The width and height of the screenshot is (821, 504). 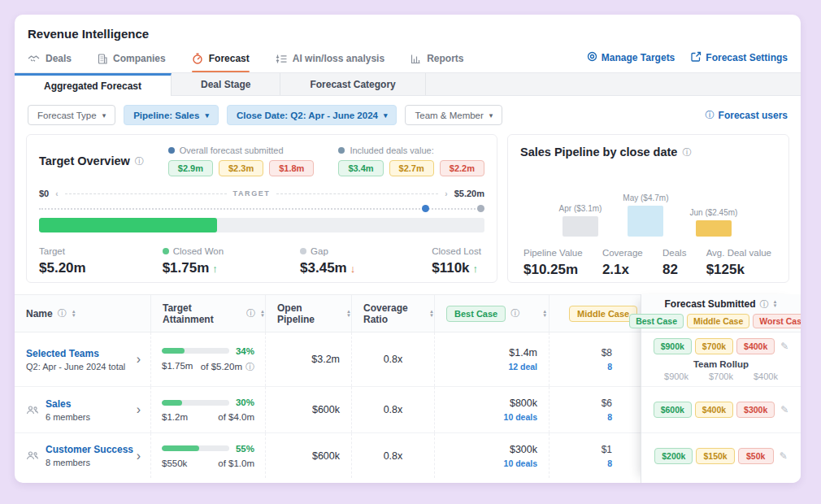 I want to click on legend-label: Overall forecast submitted, so click(x=232, y=150).